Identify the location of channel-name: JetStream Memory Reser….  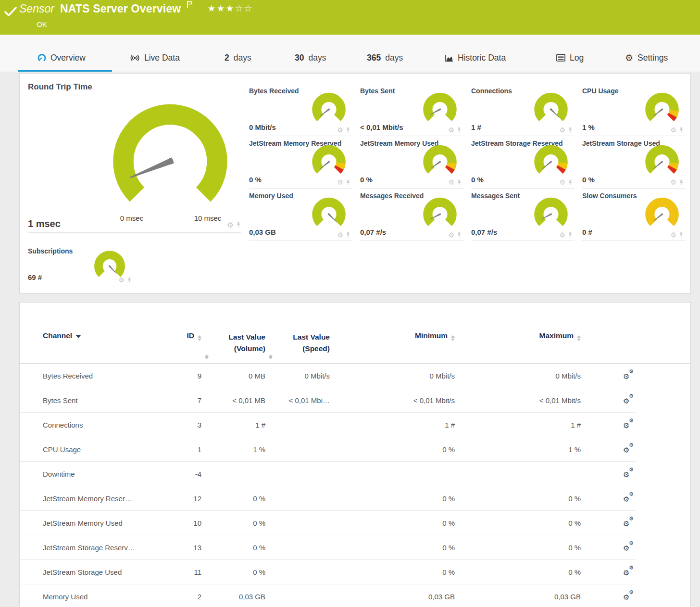
(100, 498).